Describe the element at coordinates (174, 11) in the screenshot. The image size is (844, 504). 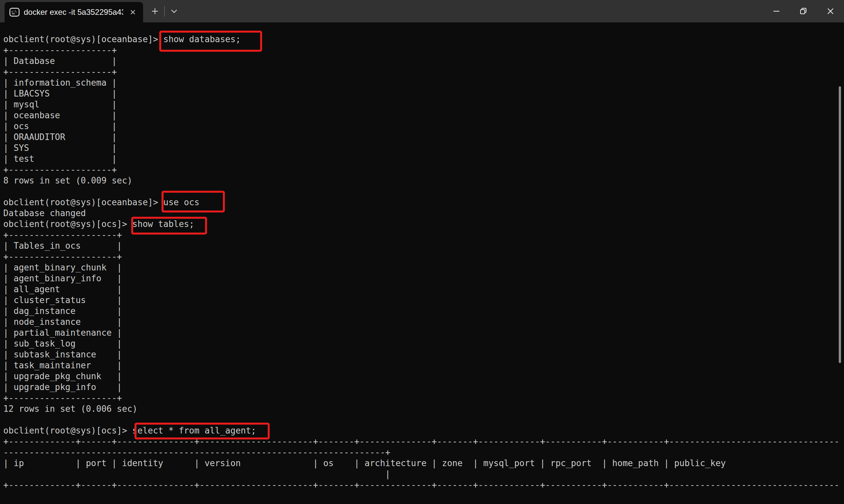
I see `chevron-down-icon` at that location.